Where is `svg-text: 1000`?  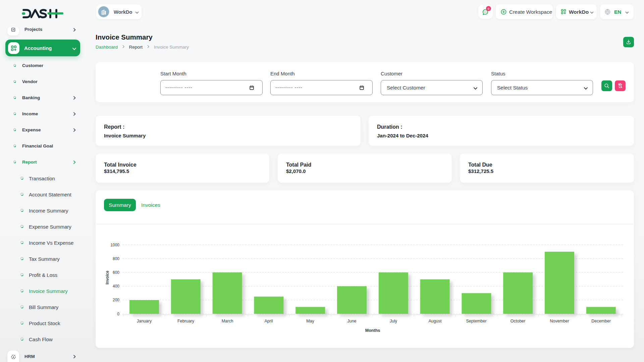
svg-text: 1000 is located at coordinates (115, 245).